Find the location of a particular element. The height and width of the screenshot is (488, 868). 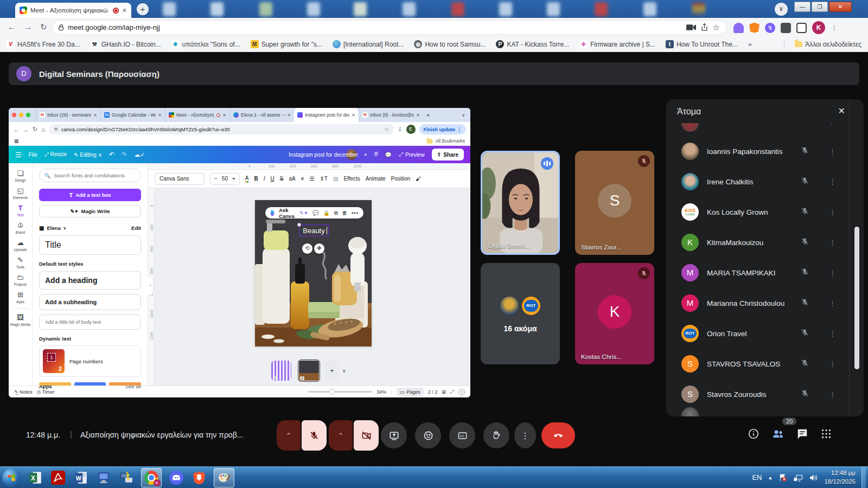

taskbar-paint-icon is located at coordinates (224, 478).